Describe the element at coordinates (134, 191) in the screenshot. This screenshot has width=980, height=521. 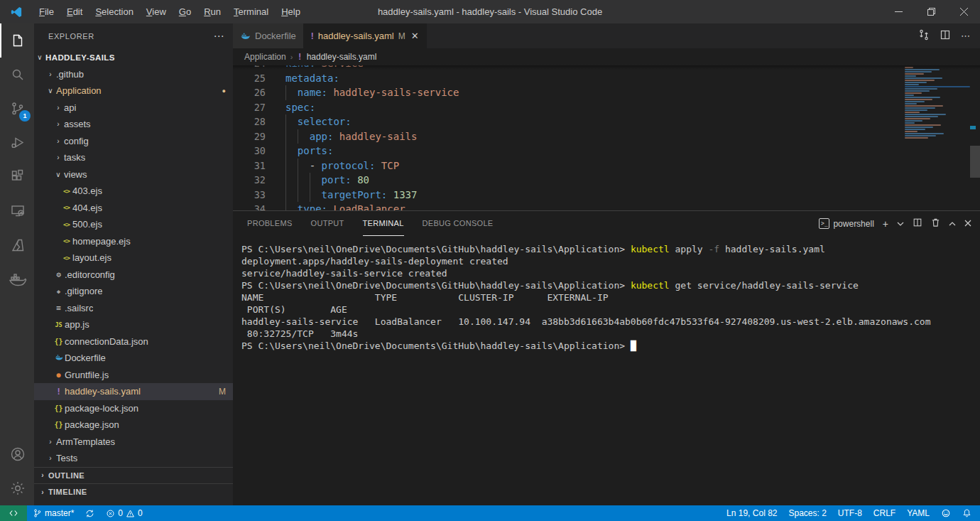
I see `tree-file-403-ejs: <>403.ejs` at that location.